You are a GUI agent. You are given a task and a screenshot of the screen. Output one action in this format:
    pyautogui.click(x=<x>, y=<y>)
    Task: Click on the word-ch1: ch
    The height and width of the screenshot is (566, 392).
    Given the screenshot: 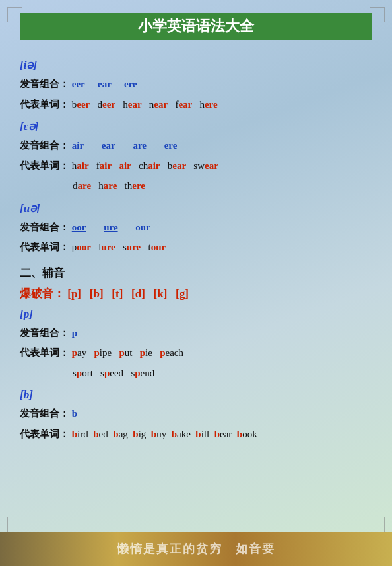 What is the action you would take?
    pyautogui.click(x=143, y=166)
    